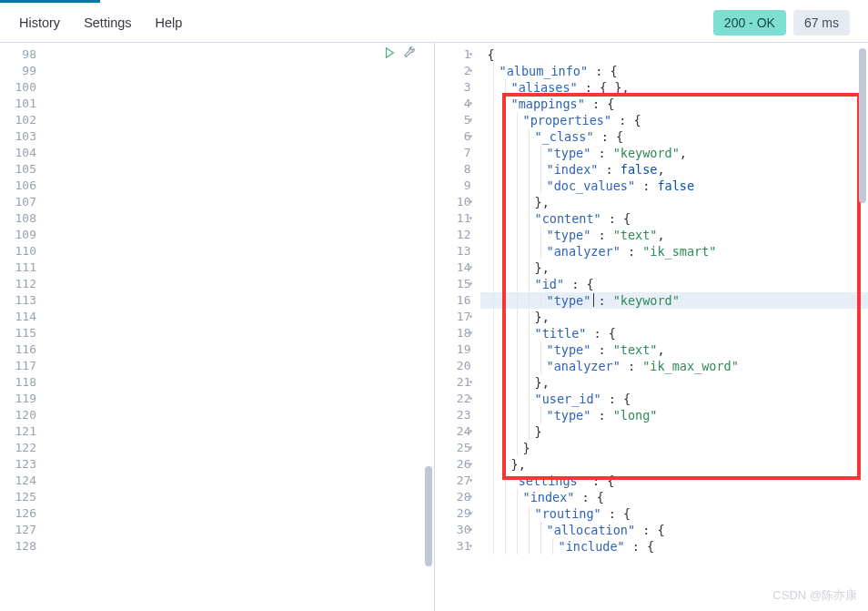  Describe the element at coordinates (791, 23) in the screenshot. I see `status-badges: 200 - OK 67 ms` at that location.